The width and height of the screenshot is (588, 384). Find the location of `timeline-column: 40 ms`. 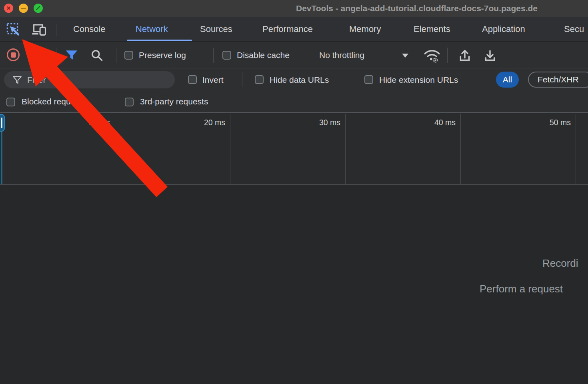

timeline-column: 40 ms is located at coordinates (403, 149).